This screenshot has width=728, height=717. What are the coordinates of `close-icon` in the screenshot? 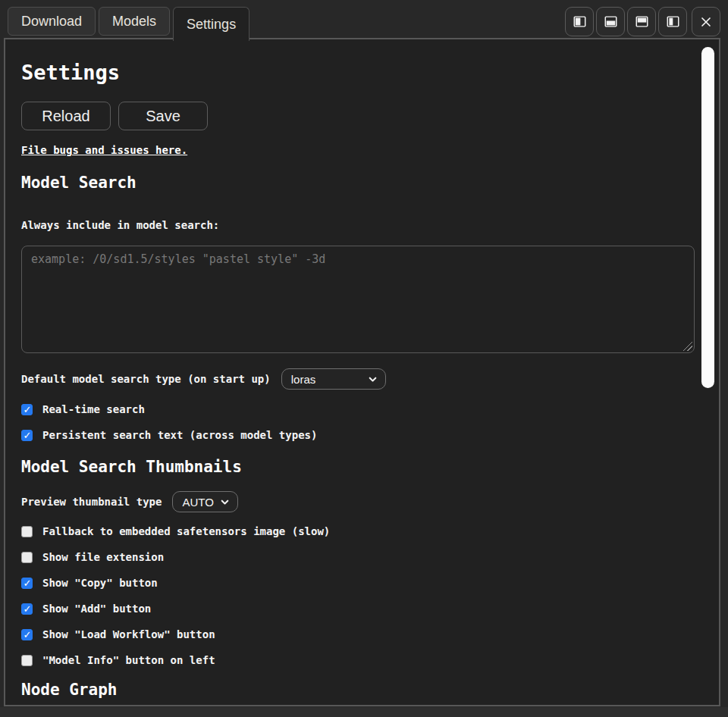 It's located at (706, 22).